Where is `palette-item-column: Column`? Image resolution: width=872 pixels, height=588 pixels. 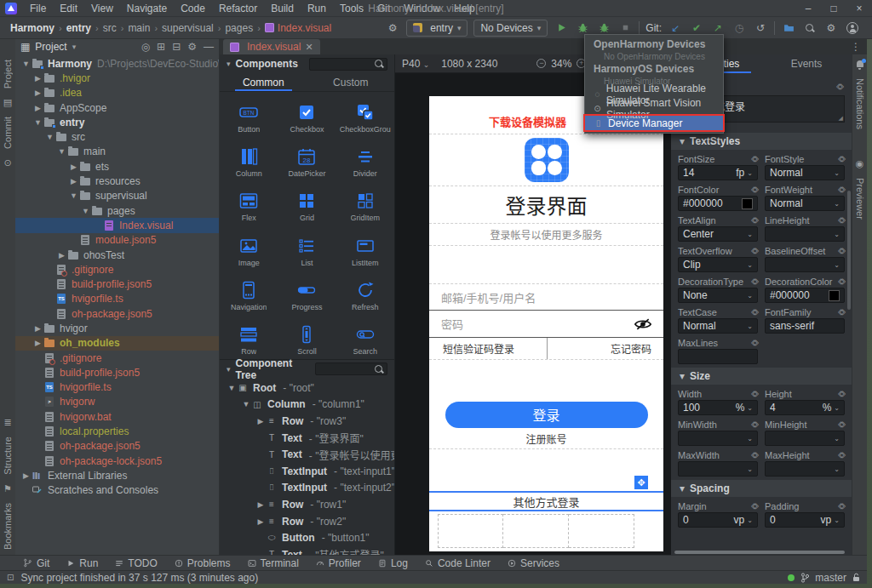 palette-item-column: Column is located at coordinates (249, 162).